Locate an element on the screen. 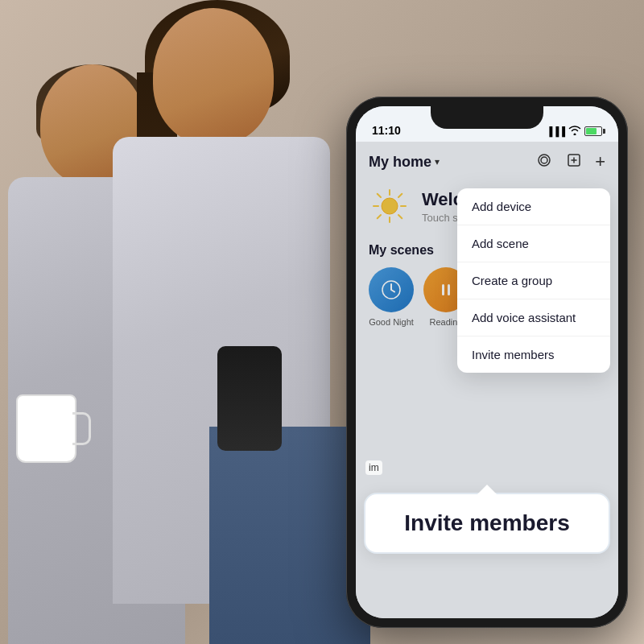 The width and height of the screenshot is (644, 644). signal-icon: ▐▐▐ is located at coordinates (555, 131).